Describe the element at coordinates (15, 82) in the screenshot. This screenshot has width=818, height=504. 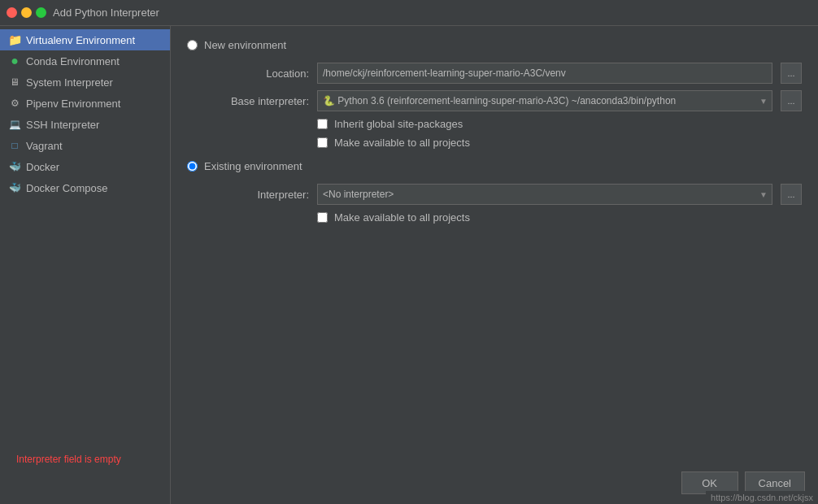
I see `system-icon: 🖥` at that location.